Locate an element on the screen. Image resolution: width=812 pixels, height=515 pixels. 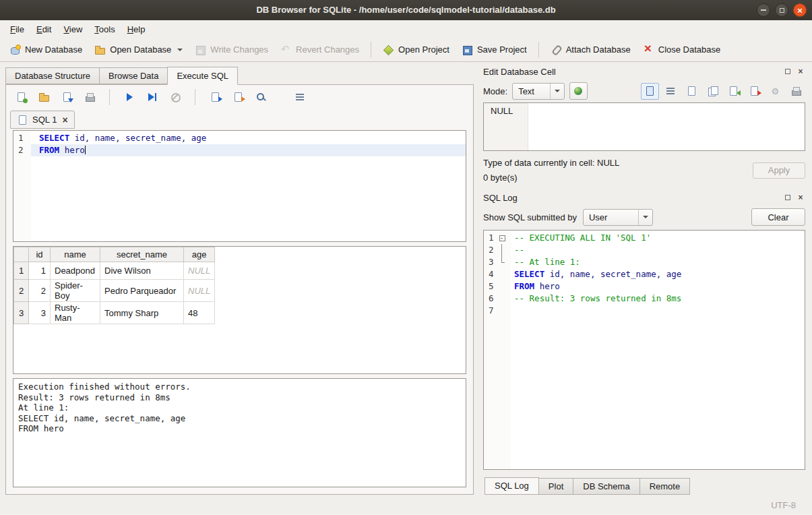
open-sql-file-button is located at coordinates (44, 97).